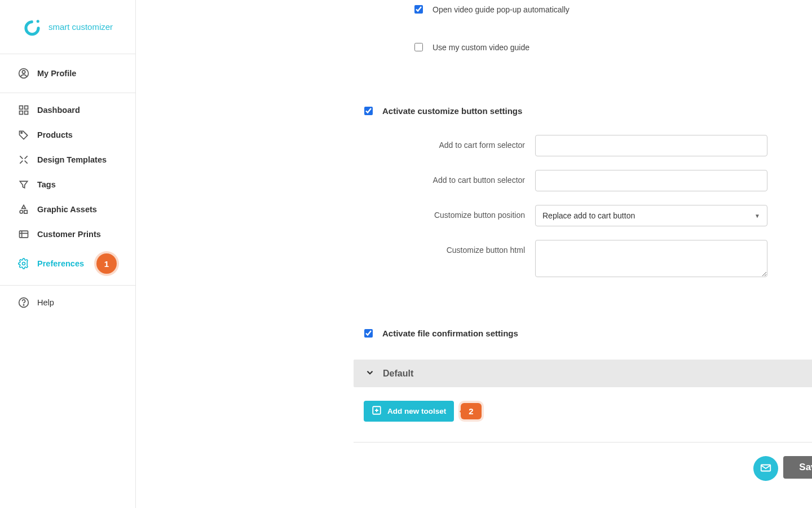 The height and width of the screenshot is (508, 812). What do you see at coordinates (68, 160) in the screenshot?
I see `sidebar-item-design-templates: Design Templates` at bounding box center [68, 160].